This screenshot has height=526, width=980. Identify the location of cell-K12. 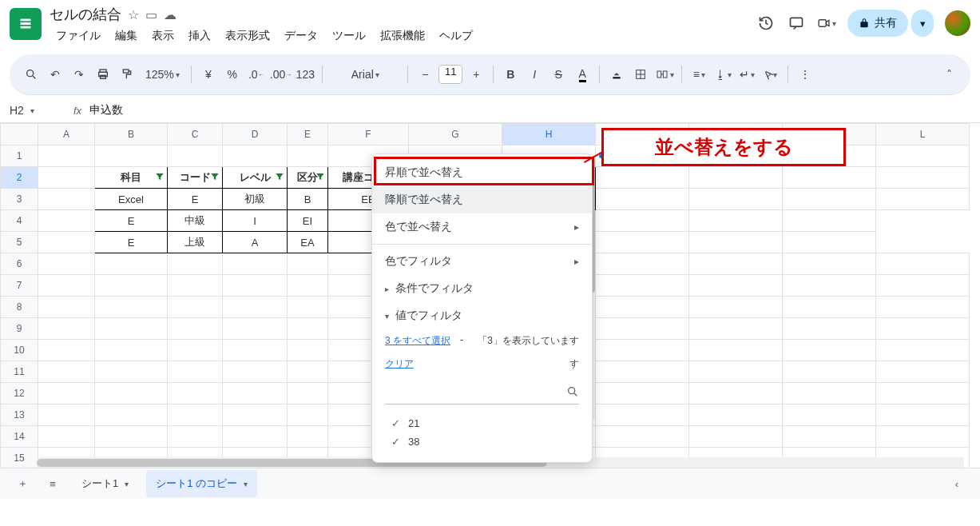
(829, 393).